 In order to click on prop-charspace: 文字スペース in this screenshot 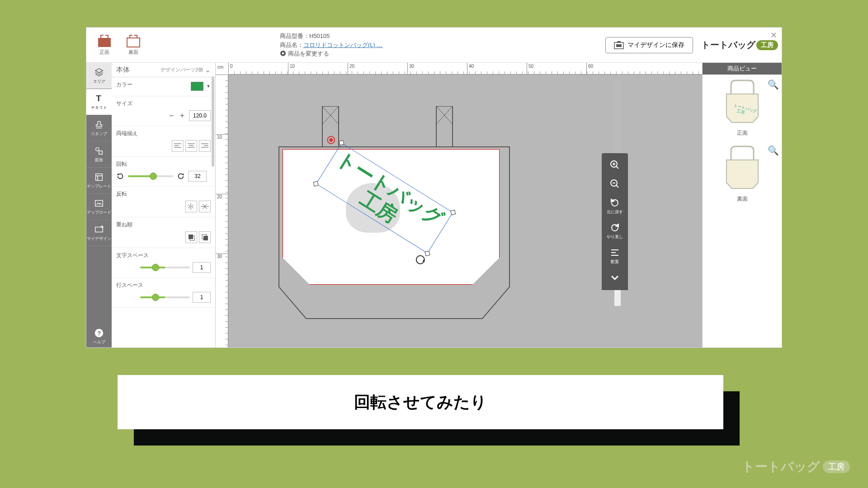, I will do `click(164, 263)`.